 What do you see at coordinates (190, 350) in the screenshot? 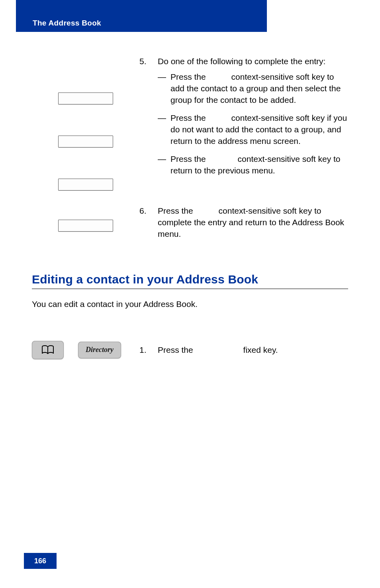
I see `edit-step-1-row: Directory 1. Press the fixed key.` at bounding box center [190, 350].